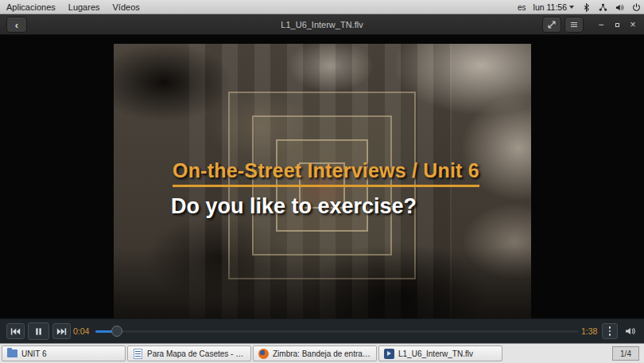 The width and height of the screenshot is (644, 363). Describe the element at coordinates (322, 7) in the screenshot. I see `top-panel: Aplicaciones Lugares Vídeos es lun 11:56` at that location.